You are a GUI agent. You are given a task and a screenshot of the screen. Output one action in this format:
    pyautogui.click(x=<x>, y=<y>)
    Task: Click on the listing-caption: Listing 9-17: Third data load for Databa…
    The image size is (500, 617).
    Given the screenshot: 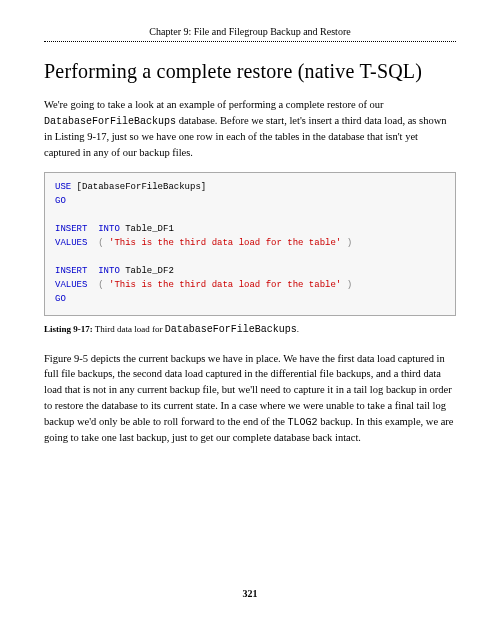 What is the action you would take?
    pyautogui.click(x=250, y=330)
    